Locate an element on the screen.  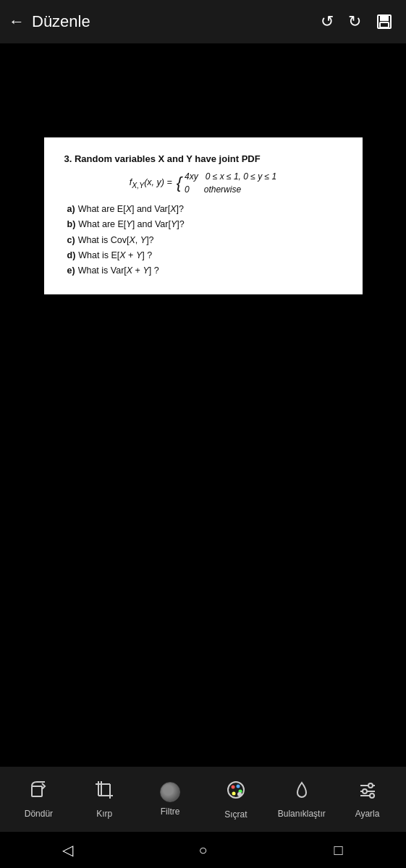
palette-icon is located at coordinates (236, 793).